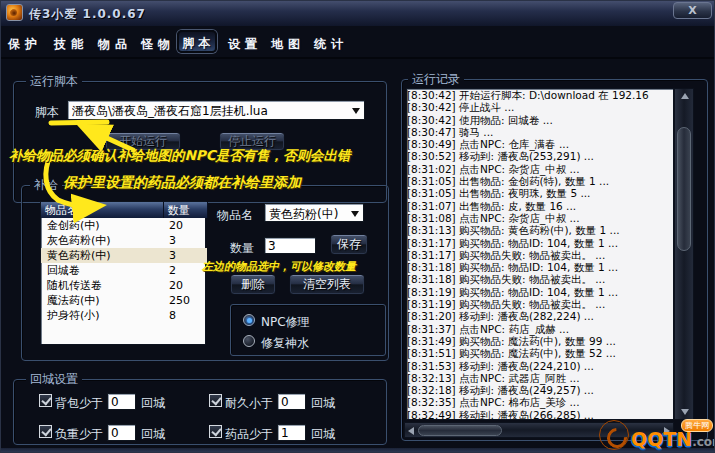  What do you see at coordinates (54, 82) in the screenshot?
I see `run-script-legend: 运行脚本` at bounding box center [54, 82].